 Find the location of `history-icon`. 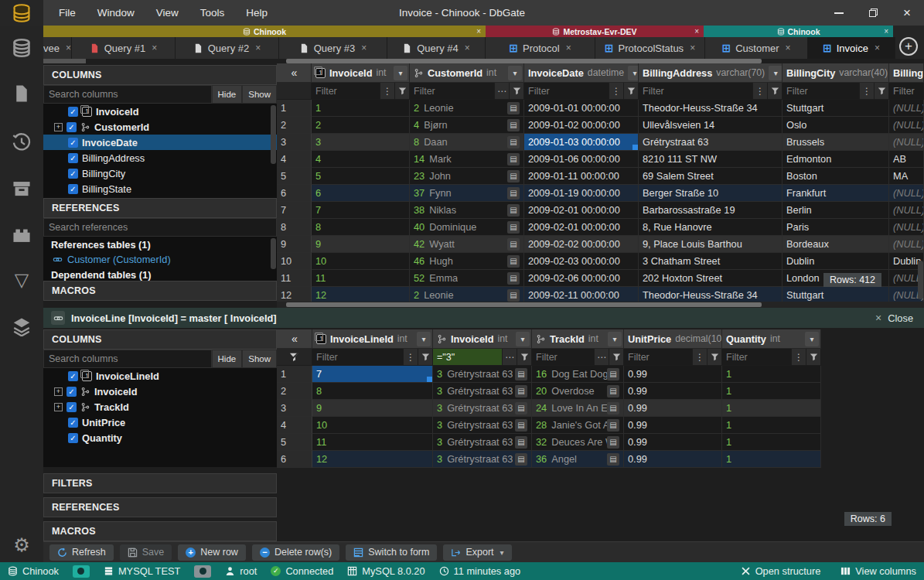

history-icon is located at coordinates (22, 142).